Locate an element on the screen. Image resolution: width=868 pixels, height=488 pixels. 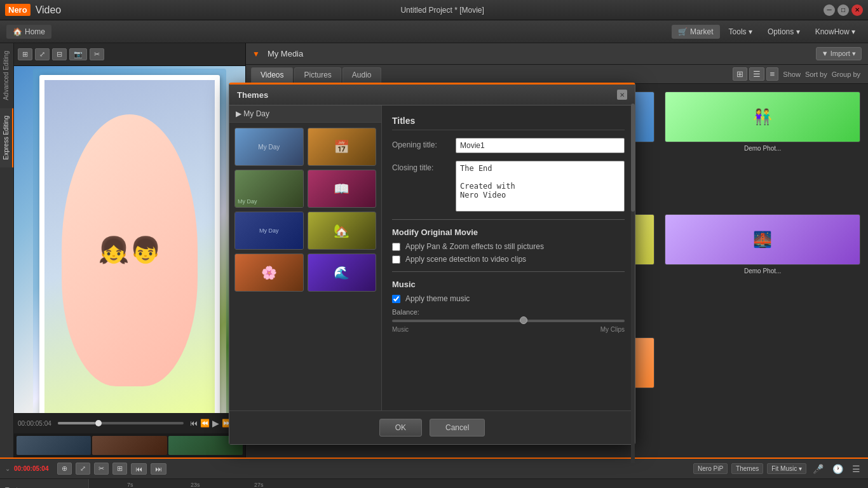
fit-btn: ⤢ is located at coordinates (42, 55).